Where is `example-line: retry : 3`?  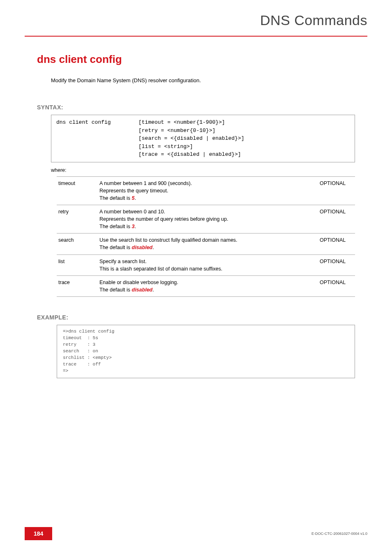
example-line: retry : 3 is located at coordinates (79, 345).